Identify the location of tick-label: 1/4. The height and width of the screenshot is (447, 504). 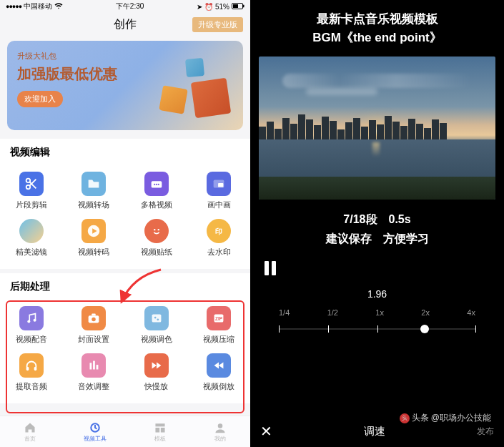
(285, 313).